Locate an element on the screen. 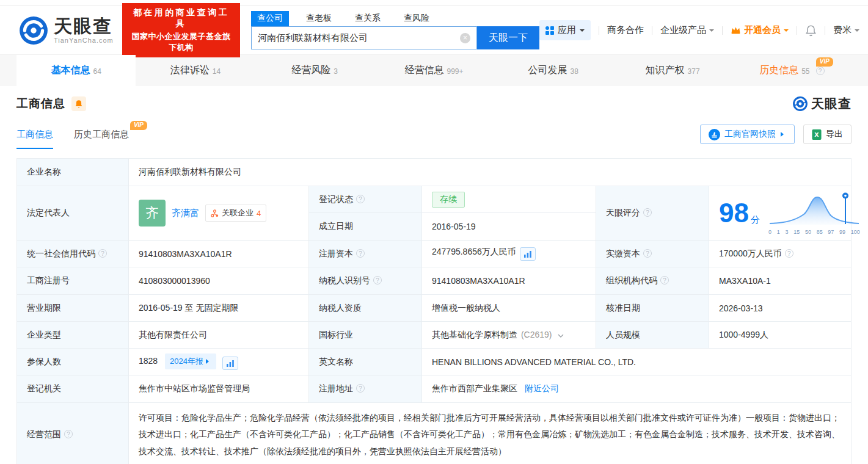 Image resolution: width=868 pixels, height=464 pixels. tab-legal-proceedings: 法律诉讼 14 is located at coordinates (195, 71).